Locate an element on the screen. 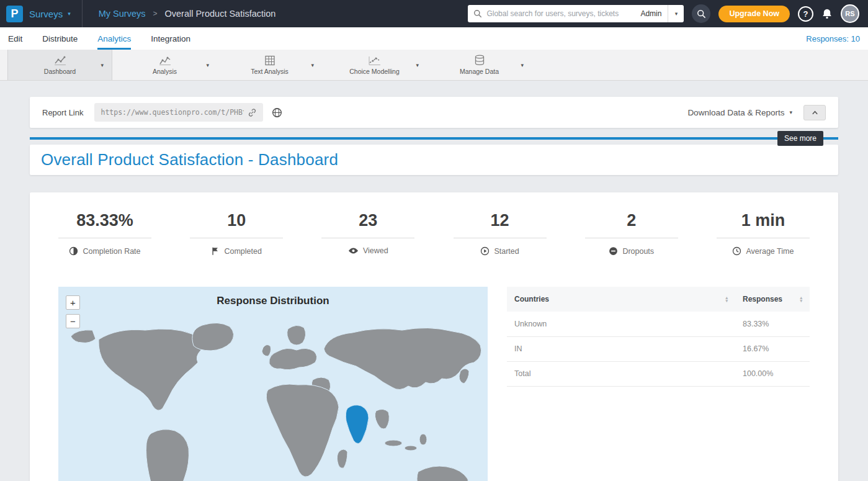 This screenshot has height=481, width=868. country-cell: IN is located at coordinates (621, 349).